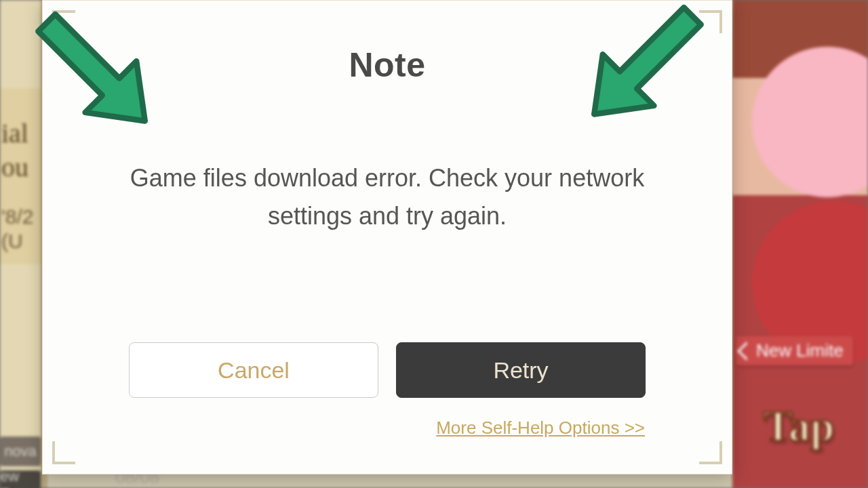 This screenshot has width=868, height=488. What do you see at coordinates (20, 150) in the screenshot?
I see `bg-left-title: ial ou` at bounding box center [20, 150].